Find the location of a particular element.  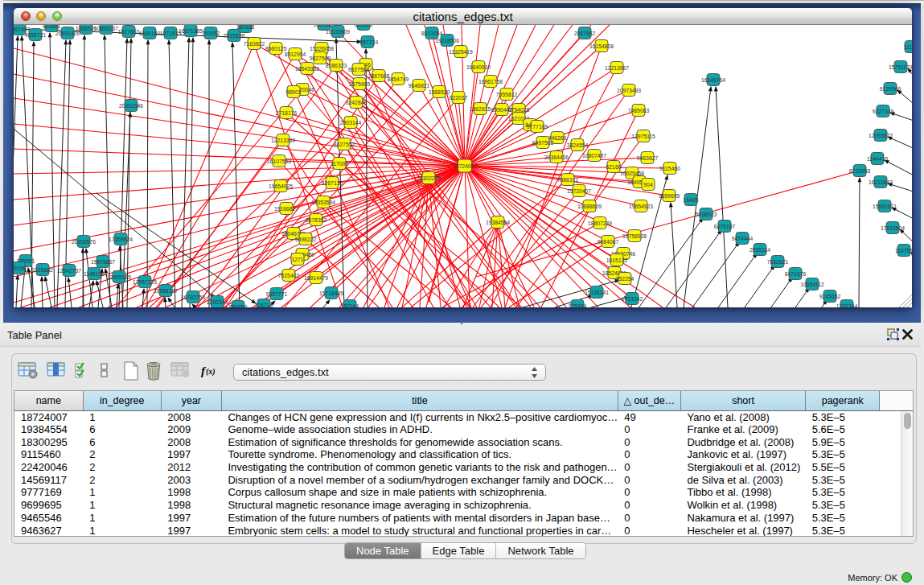

svg-text: 15136141 is located at coordinates (597, 293).